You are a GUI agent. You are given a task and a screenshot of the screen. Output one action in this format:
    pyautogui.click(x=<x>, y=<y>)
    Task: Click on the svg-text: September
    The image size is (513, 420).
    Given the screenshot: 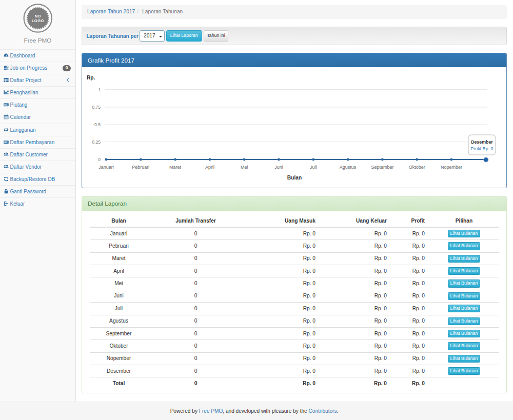 What is the action you would take?
    pyautogui.click(x=382, y=167)
    